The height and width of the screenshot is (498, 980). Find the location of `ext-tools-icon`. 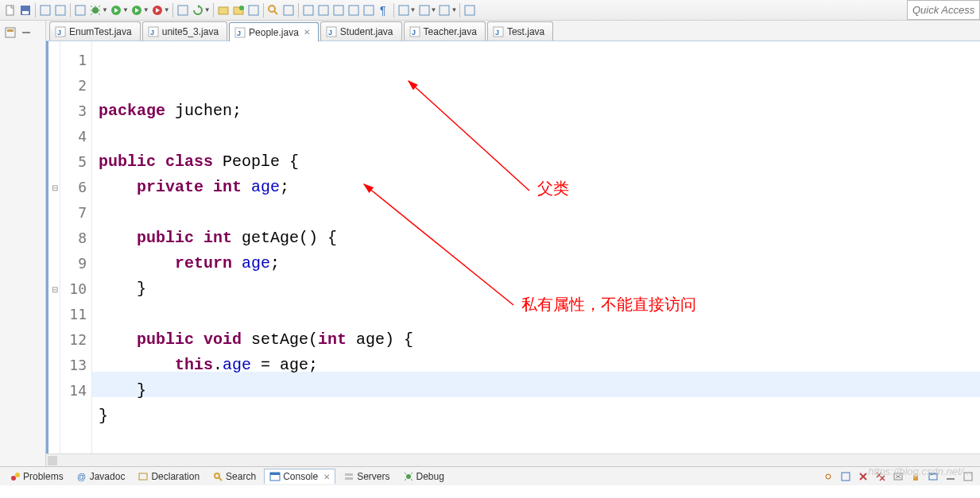

ext-tools-icon is located at coordinates (157, 10).